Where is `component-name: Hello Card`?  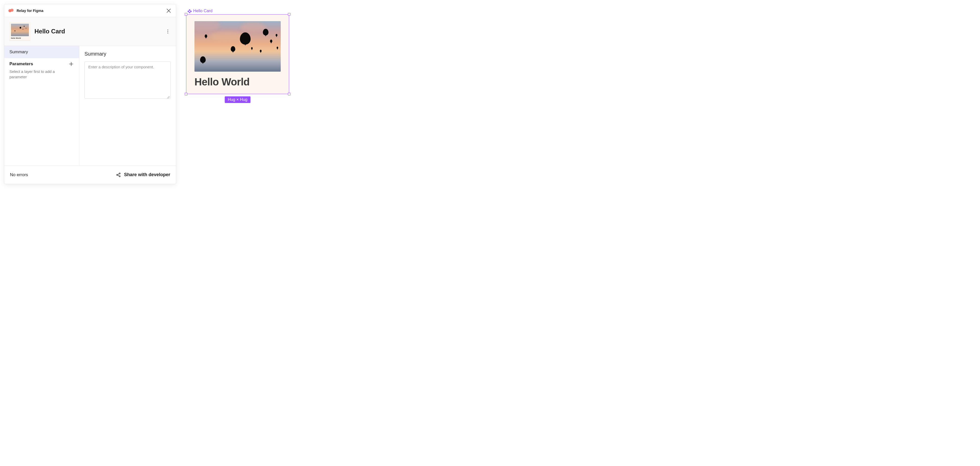
component-name: Hello Card is located at coordinates (50, 31).